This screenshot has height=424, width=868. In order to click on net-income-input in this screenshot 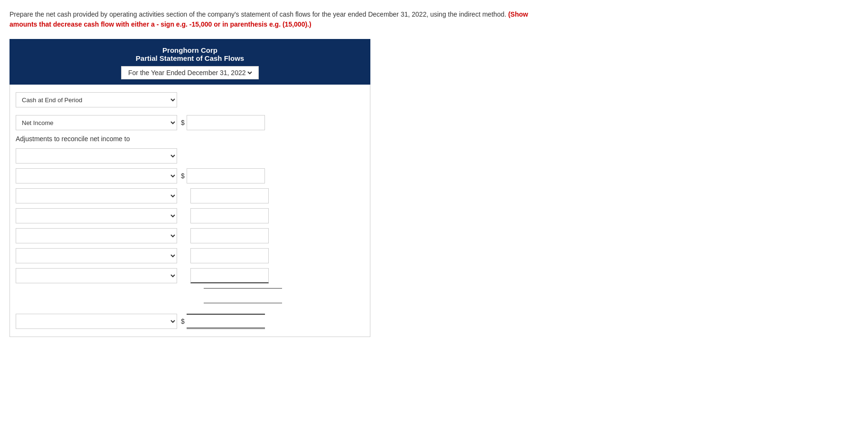, I will do `click(226, 123)`.